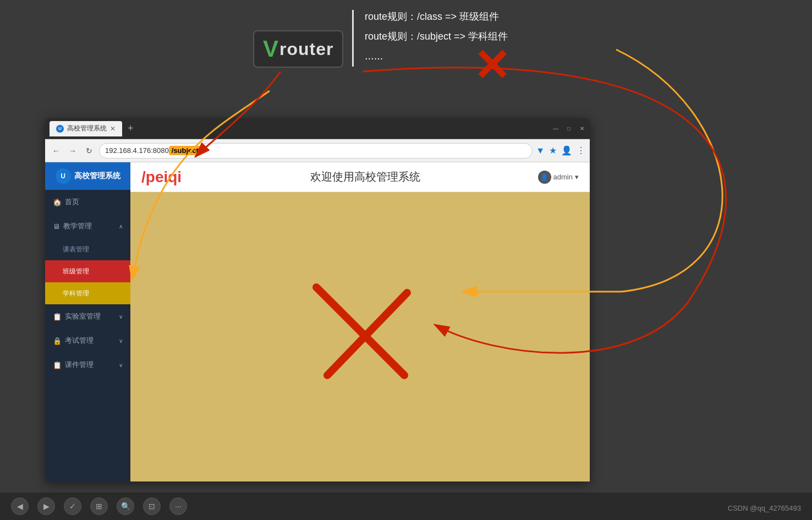 This screenshot has width=812, height=520. Describe the element at coordinates (88, 271) in the screenshot. I see `sidebar-item-class: 班级管理` at that location.